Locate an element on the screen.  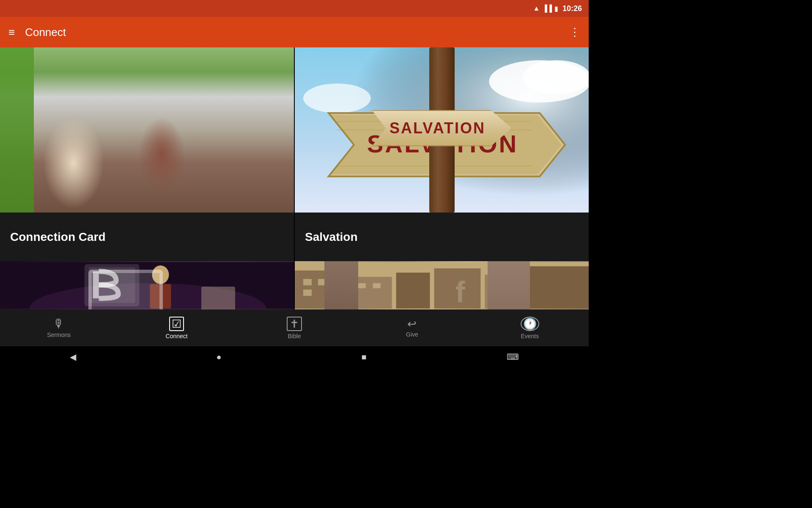
signal-icon: ▐▐ is located at coordinates (547, 8).